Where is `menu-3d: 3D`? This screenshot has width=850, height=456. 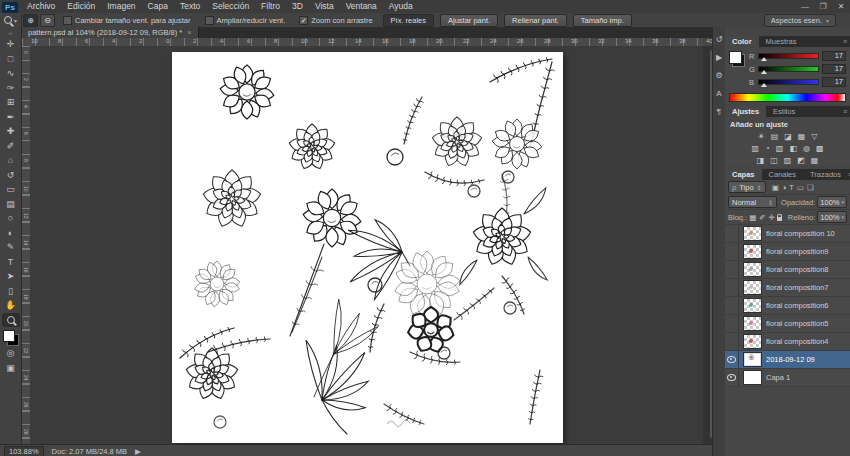
menu-3d: 3D is located at coordinates (298, 6).